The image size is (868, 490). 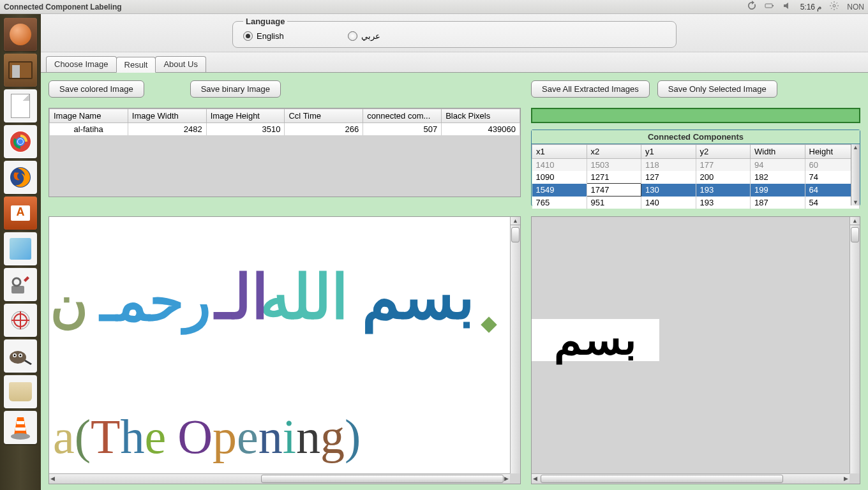 What do you see at coordinates (855, 175) in the screenshot?
I see `cc-scrollbar` at bounding box center [855, 175].